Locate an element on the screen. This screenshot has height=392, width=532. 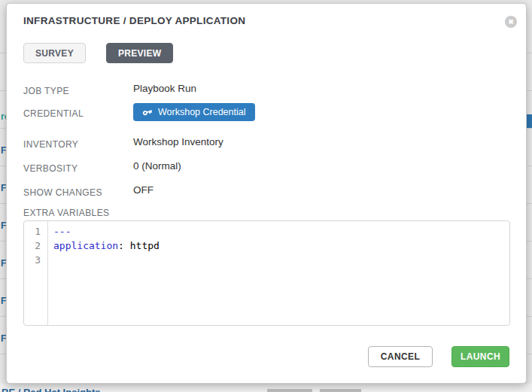
row-job-type: JOB TYPE Playbook Run is located at coordinates (47, 90).